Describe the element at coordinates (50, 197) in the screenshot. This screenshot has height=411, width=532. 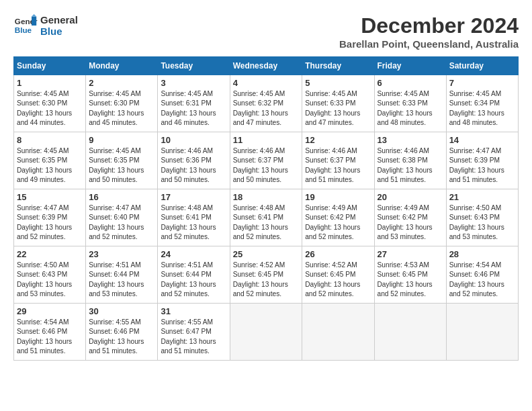
I see `day-number: 15` at that location.